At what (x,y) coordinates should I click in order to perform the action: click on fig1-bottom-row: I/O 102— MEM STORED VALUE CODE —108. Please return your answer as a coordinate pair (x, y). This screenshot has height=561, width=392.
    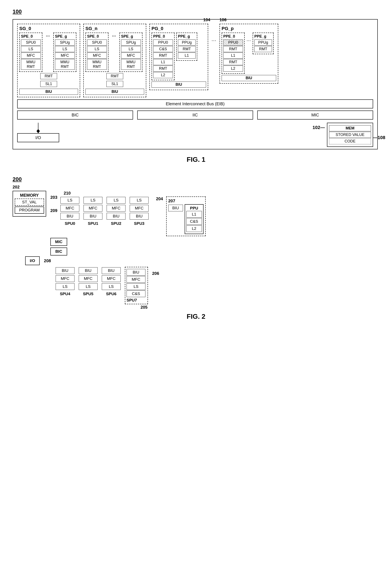
    Looking at the image, I should click on (195, 135).